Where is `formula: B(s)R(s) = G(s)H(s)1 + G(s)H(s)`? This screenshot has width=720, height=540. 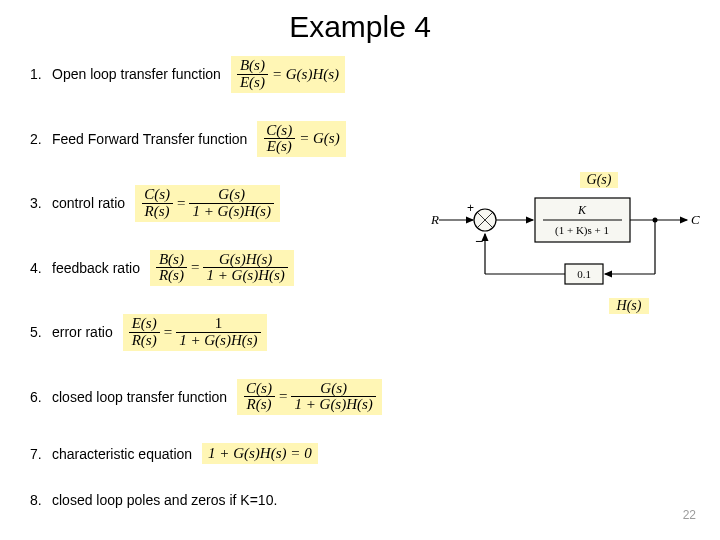 formula: B(s)R(s) = G(s)H(s)1 + G(s)H(s) is located at coordinates (222, 268).